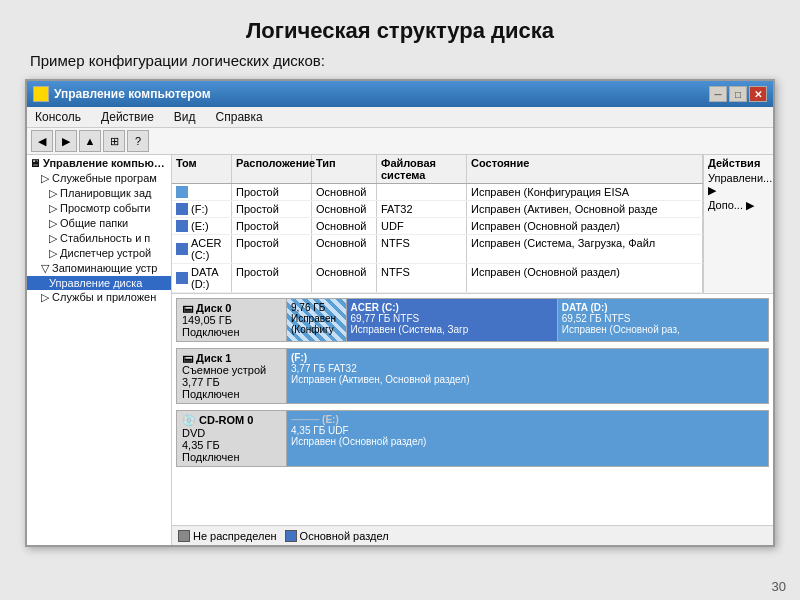  What do you see at coordinates (232, 320) in the screenshot?
I see `disk-0-info: 🖴 Диск 0 149,05 ГБ Подключен` at bounding box center [232, 320].